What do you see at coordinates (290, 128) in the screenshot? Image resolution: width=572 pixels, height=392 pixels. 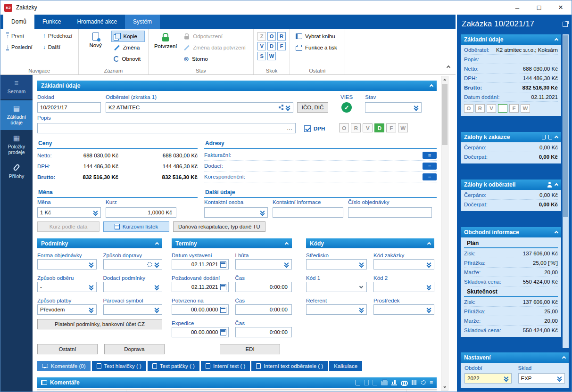 I see `ellipsis-button` at bounding box center [290, 128].